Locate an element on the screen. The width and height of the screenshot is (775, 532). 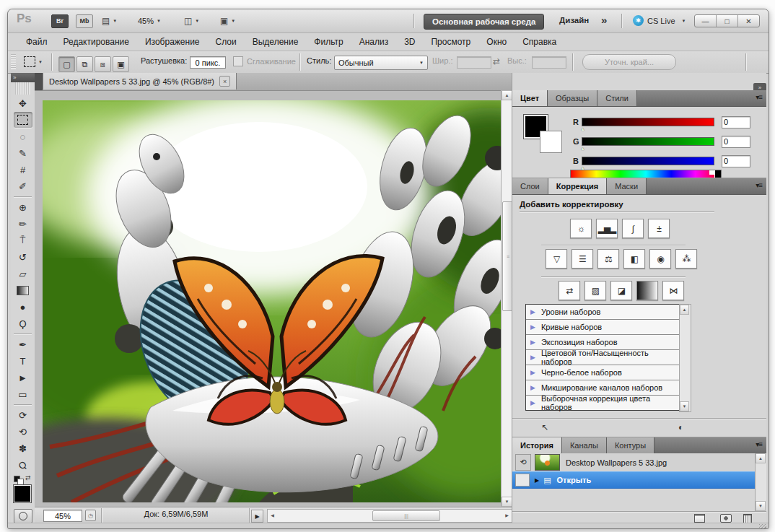
scroll-left-icon: ◀ is located at coordinates (273, 515).